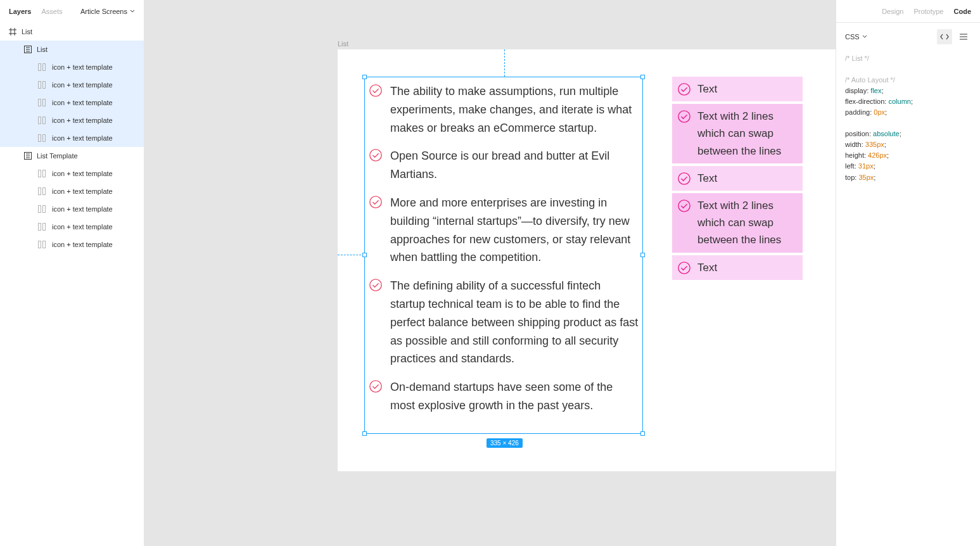 The width and height of the screenshot is (980, 546). Describe the element at coordinates (13, 32) in the screenshot. I see `frame-icon` at that location.